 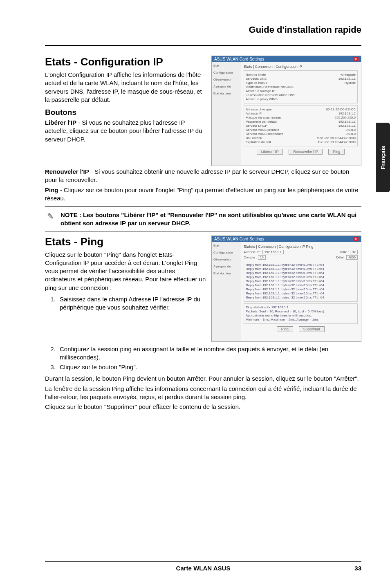 What do you see at coordinates (203, 176) in the screenshot?
I see `sec1-renew: Renouveler l'IP - Si vous souhaitez obte…` at bounding box center [203, 176].